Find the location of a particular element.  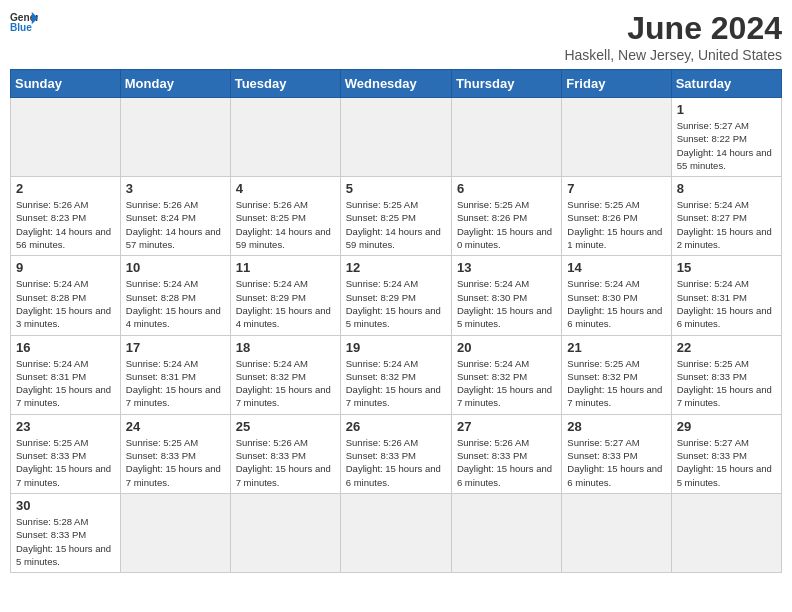

day-number: 14 is located at coordinates (616, 268).